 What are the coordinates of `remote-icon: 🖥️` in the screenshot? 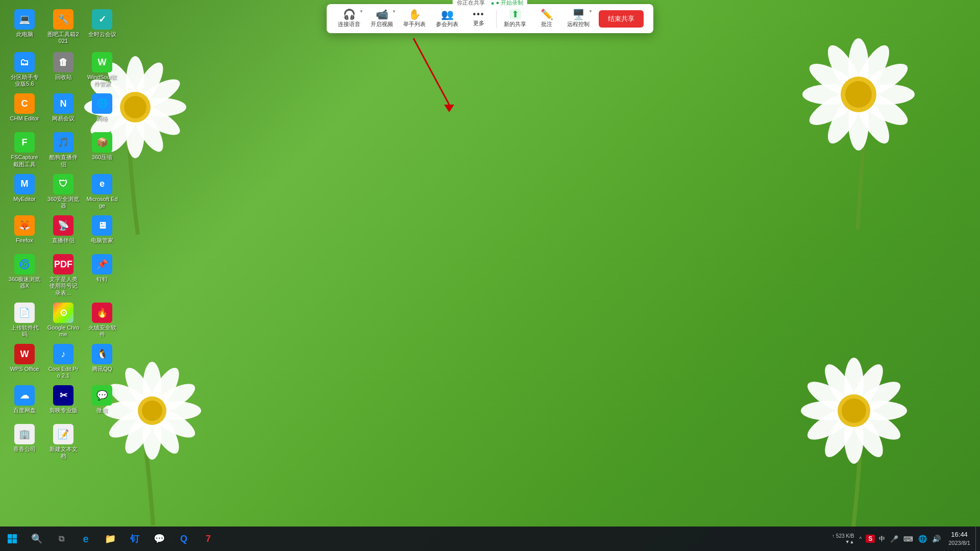 It's located at (579, 14).